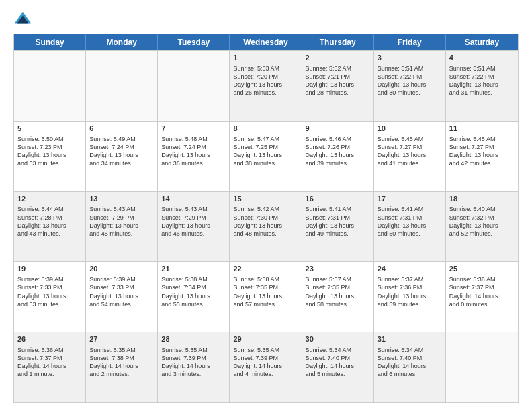  I want to click on day-number: 8, so click(265, 129).